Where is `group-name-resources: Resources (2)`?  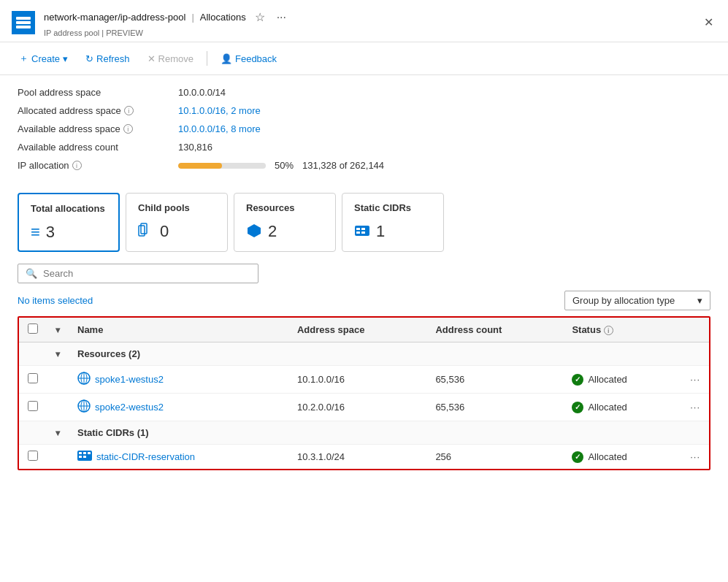 group-name-resources: Resources (2) is located at coordinates (388, 354).